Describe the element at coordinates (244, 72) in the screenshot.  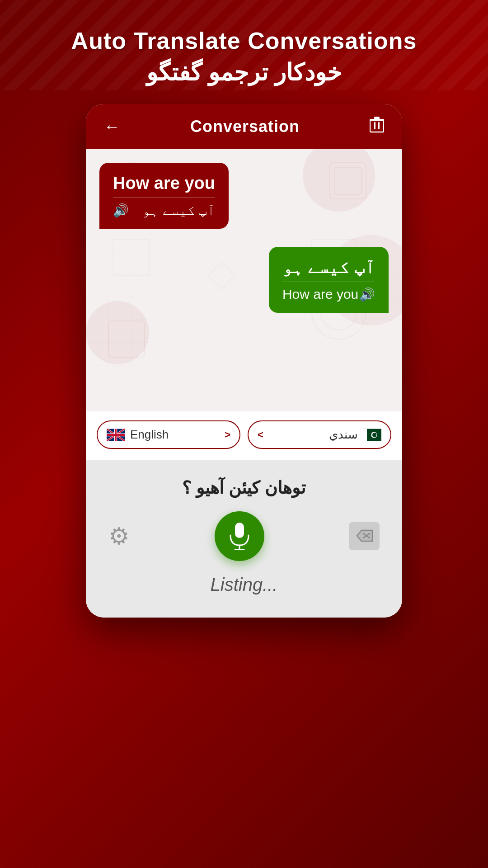
I see `app-title-urdu: خودکار ترجمو گفتگو` at that location.